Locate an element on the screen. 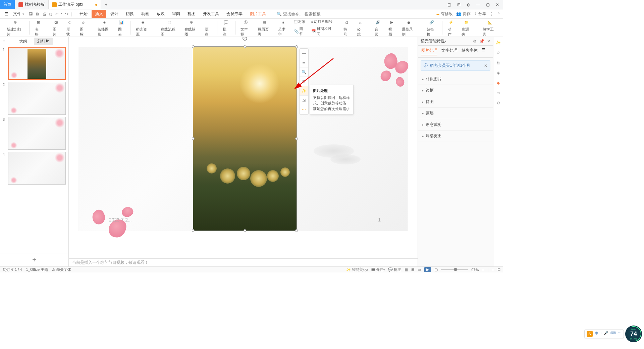 Image resolution: width=644 pixels, height=349 pixels. ribbon-video: ▶视频 is located at coordinates (392, 28).